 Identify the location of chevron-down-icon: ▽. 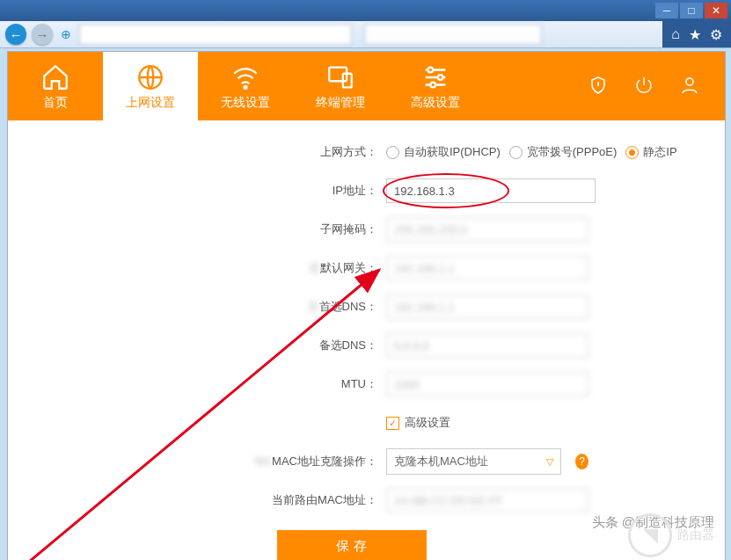
(550, 462).